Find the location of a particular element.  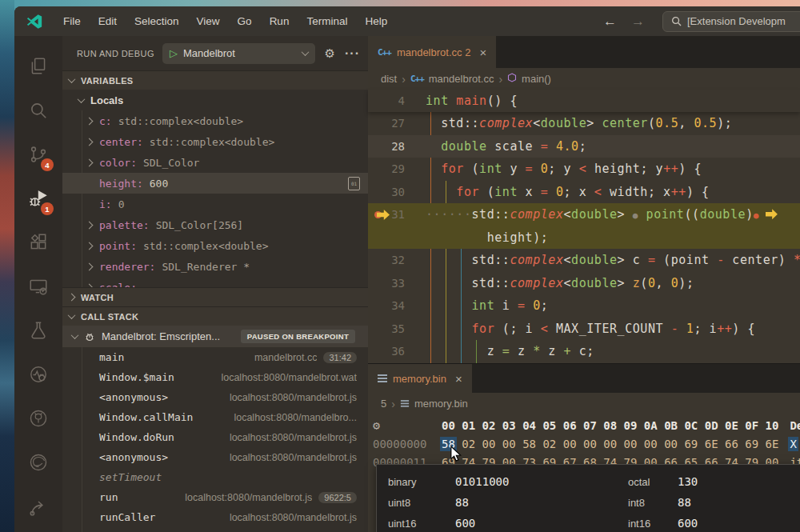

activity-item-live-share is located at coordinates (38, 506).